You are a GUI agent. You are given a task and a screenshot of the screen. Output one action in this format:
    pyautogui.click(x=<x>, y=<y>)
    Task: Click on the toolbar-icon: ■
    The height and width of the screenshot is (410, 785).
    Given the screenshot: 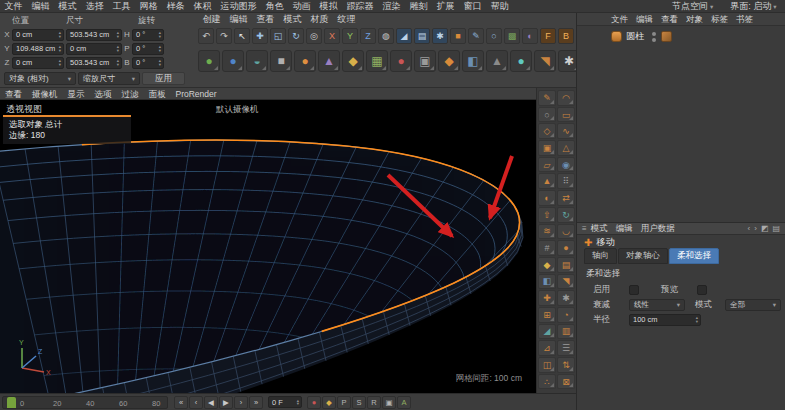 What is the action you would take?
    pyautogui.click(x=281, y=61)
    